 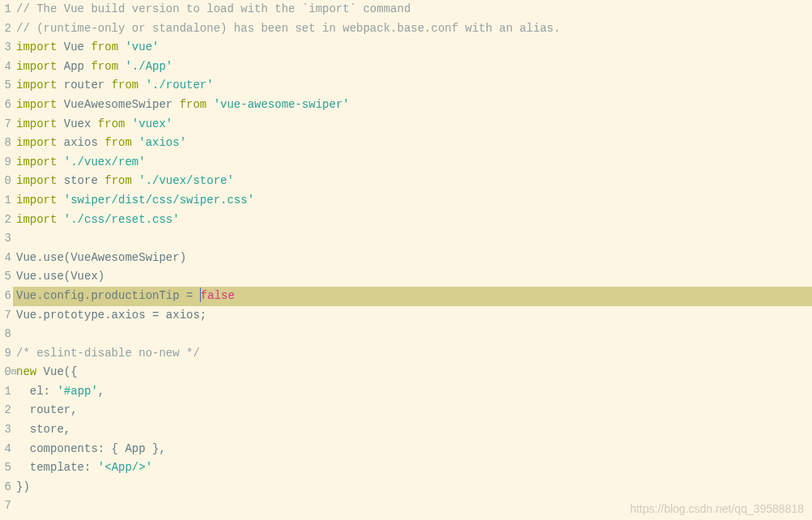 I want to click on code-token: '<App/>', so click(x=125, y=467).